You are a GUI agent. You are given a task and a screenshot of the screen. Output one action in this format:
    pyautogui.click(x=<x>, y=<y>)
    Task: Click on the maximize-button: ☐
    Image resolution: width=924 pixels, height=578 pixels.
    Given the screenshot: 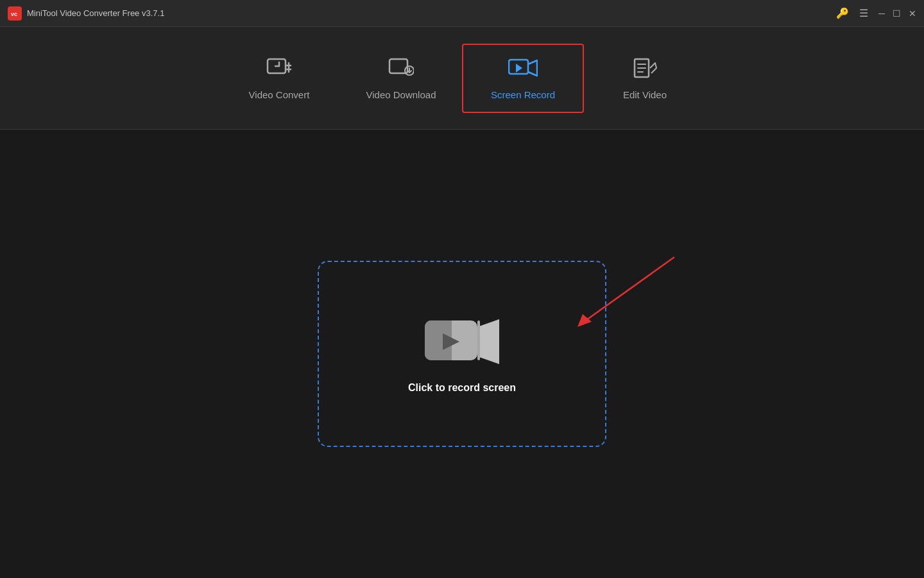 What is the action you would take?
    pyautogui.click(x=897, y=13)
    